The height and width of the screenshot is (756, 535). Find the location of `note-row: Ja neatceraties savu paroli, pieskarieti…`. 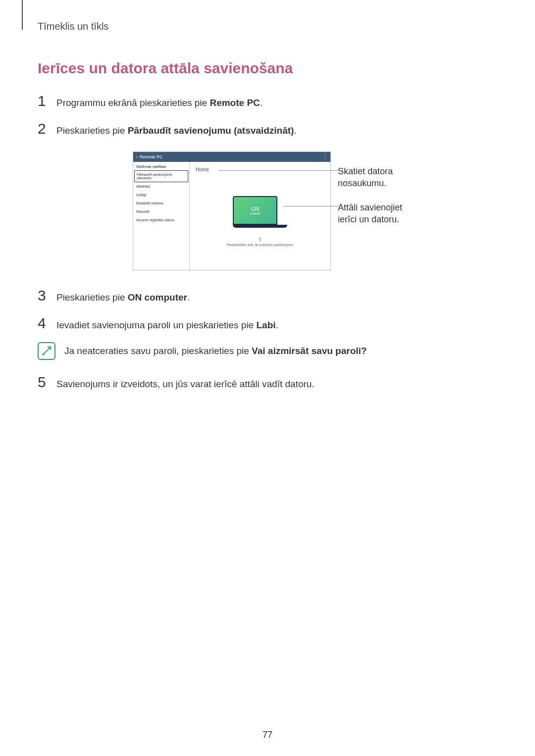

note-row: Ja neatceraties savu paroli, pieskarieti… is located at coordinates (268, 351).